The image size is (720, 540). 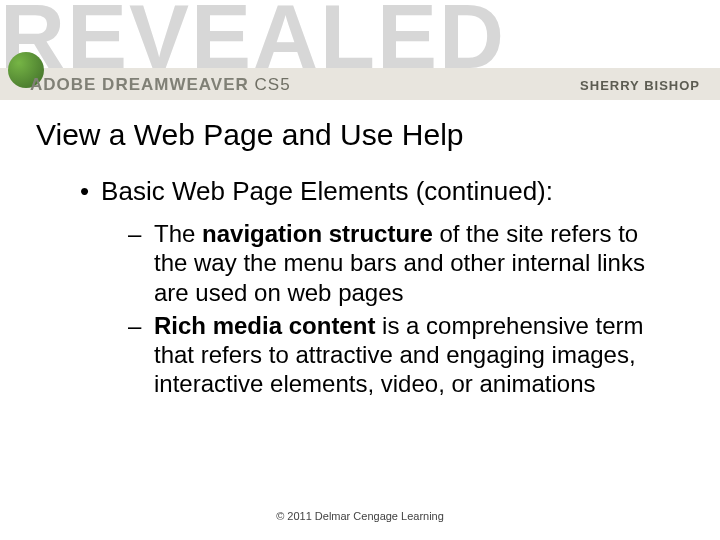 I want to click on list-item: – The navigation structure of the site r…, so click(x=406, y=263).